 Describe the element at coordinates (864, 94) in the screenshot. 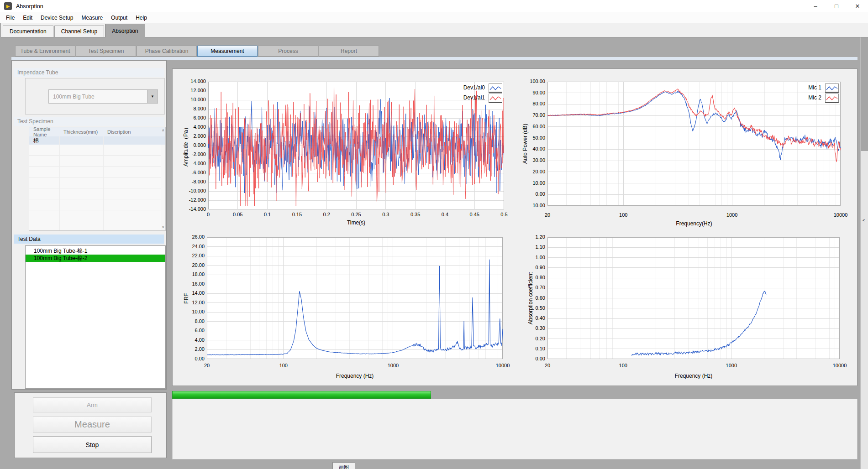

I see `vertical-scrollbar-thumb` at that location.